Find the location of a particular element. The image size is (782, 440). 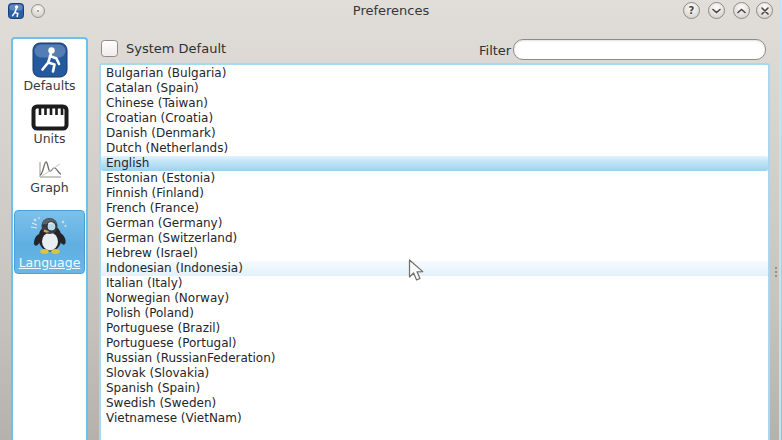

list-item: Dutch (Netherlands) is located at coordinates (434, 148).